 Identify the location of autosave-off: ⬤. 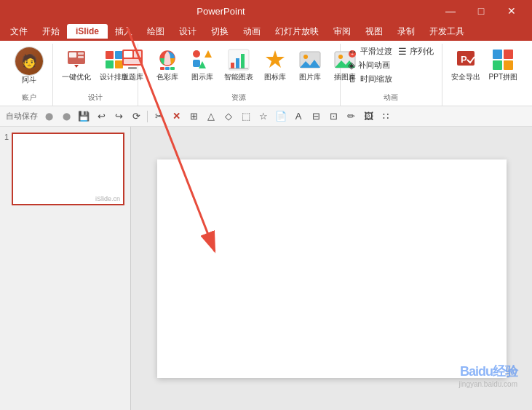
(66, 117).